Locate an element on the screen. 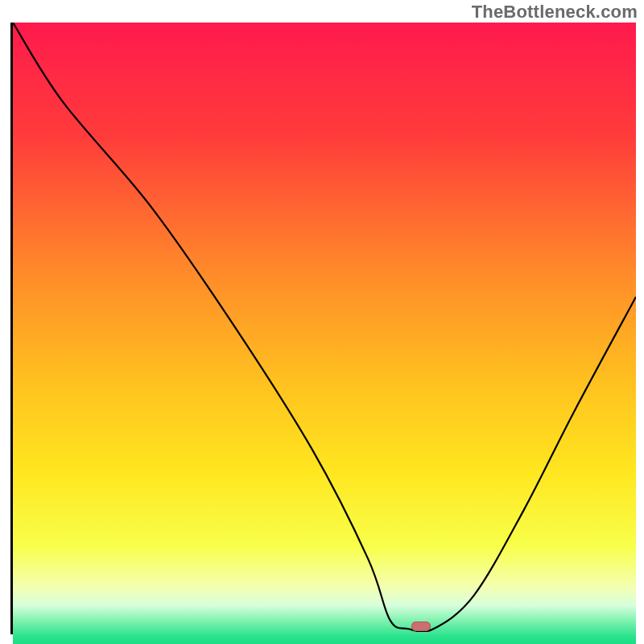  watermark-text: TheBottleneck.com is located at coordinates (555, 12).